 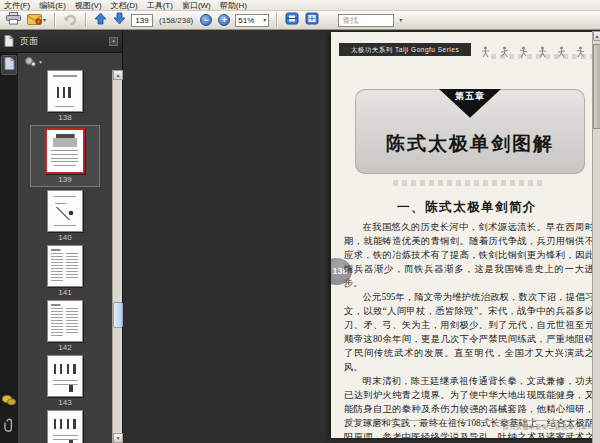 What do you see at coordinates (118, 315) in the screenshot?
I see `scrollbar-thumb` at bounding box center [118, 315].